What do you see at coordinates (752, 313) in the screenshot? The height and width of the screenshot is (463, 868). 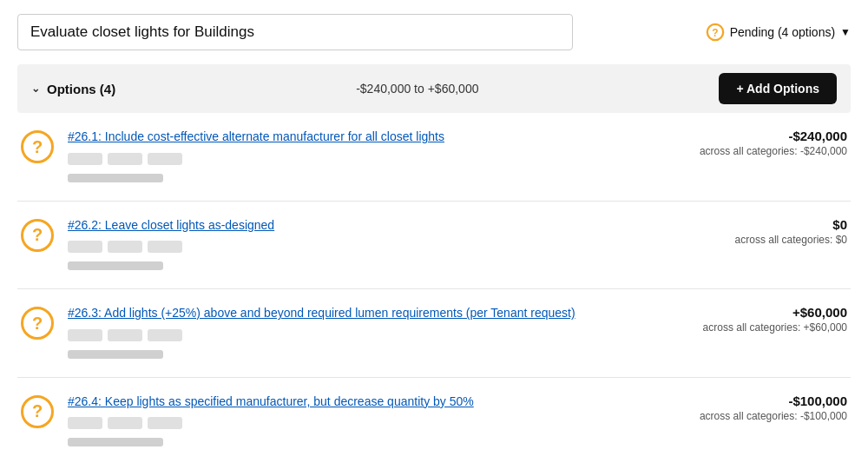 I see `amount-main: +$60,000` at bounding box center [752, 313].